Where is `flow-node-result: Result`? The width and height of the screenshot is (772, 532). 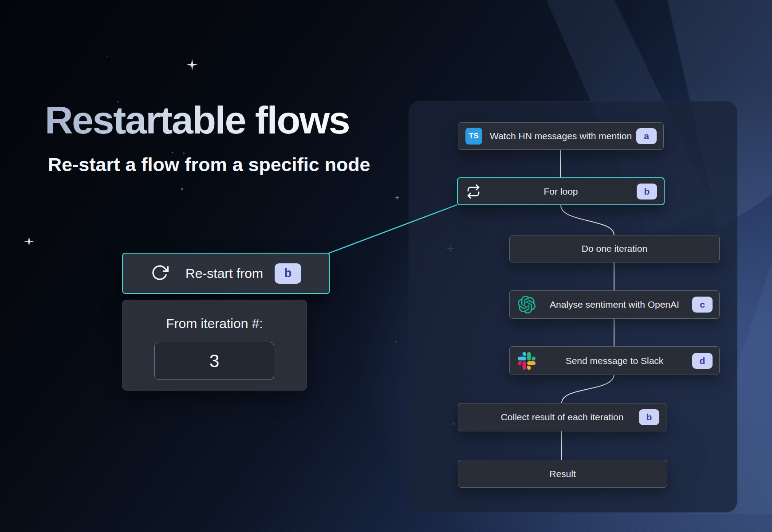 flow-node-result: Result is located at coordinates (563, 473).